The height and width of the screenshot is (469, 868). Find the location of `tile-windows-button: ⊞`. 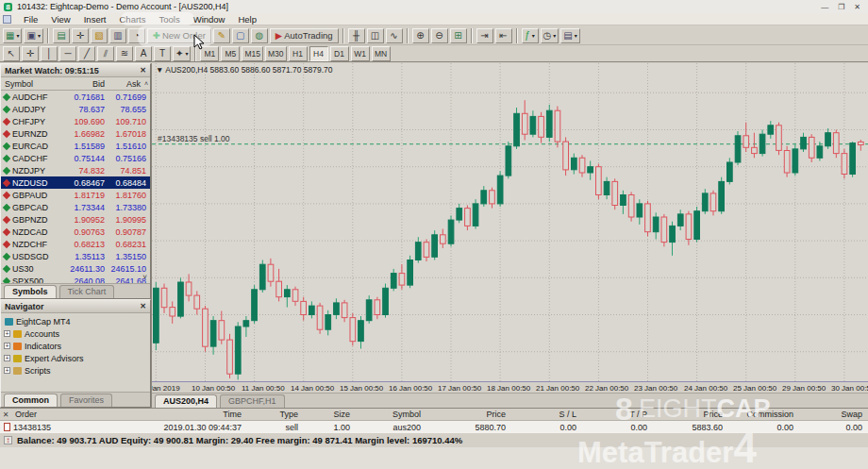

tile-windows-button: ⊞ is located at coordinates (459, 36).